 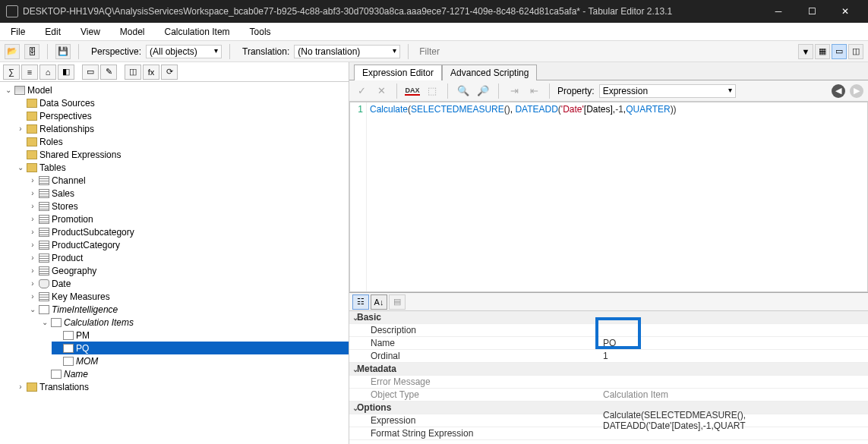 What do you see at coordinates (194, 373) in the screenshot?
I see `tree-name-column: Name` at bounding box center [194, 373].